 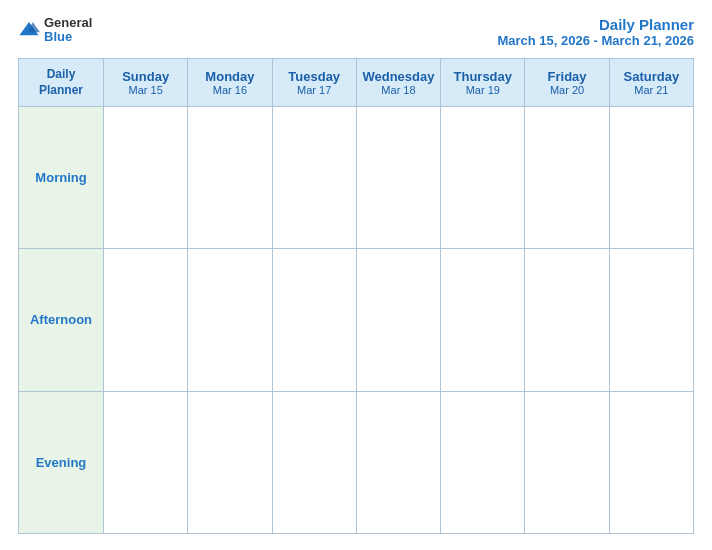 I want to click on afternoon-wednesday, so click(x=398, y=320).